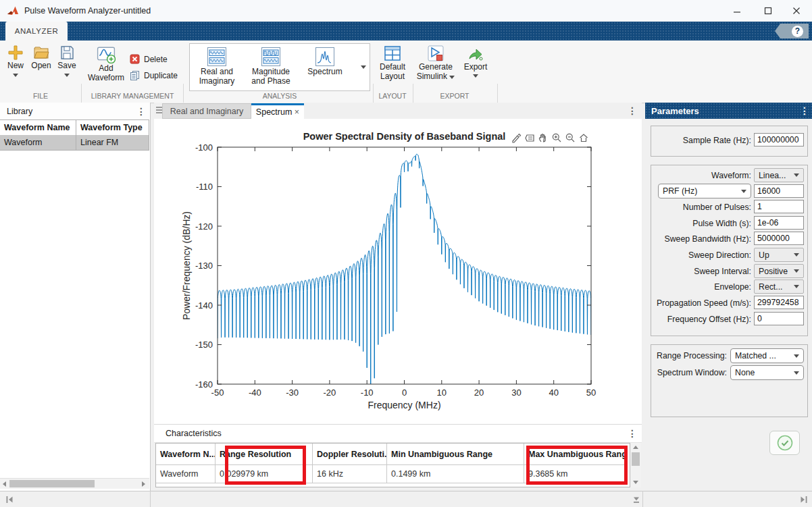 The image size is (812, 507). I want to click on minimize-button, so click(737, 11).